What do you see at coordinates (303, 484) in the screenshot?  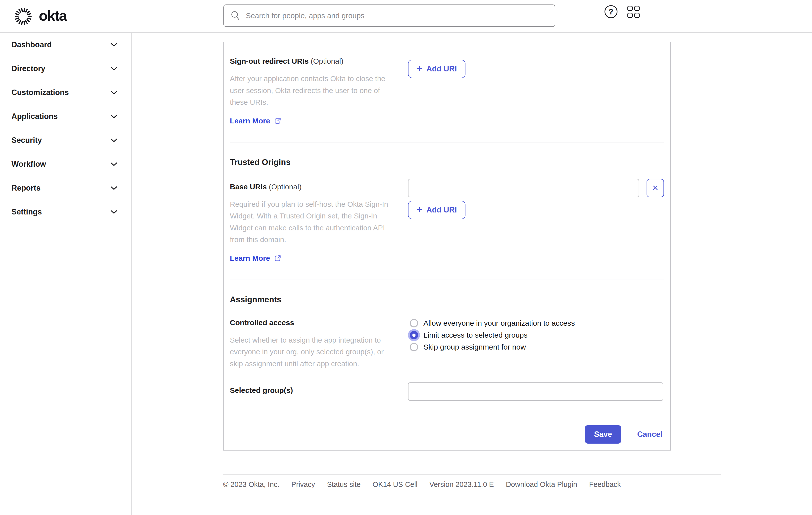 I see `footer-privacy-link: Privacy` at bounding box center [303, 484].